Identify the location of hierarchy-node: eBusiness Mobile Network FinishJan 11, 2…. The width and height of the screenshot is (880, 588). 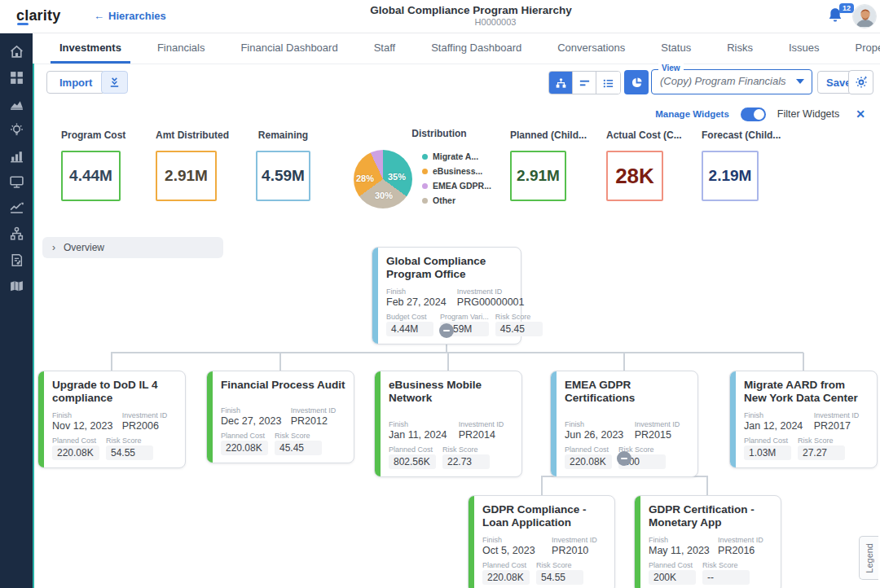
(448, 423).